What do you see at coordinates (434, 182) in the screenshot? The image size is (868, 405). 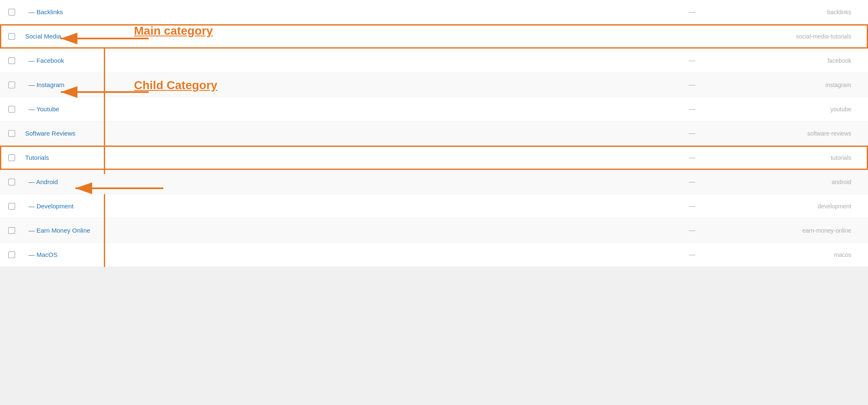 I see `table-row: — Android—android` at bounding box center [434, 182].